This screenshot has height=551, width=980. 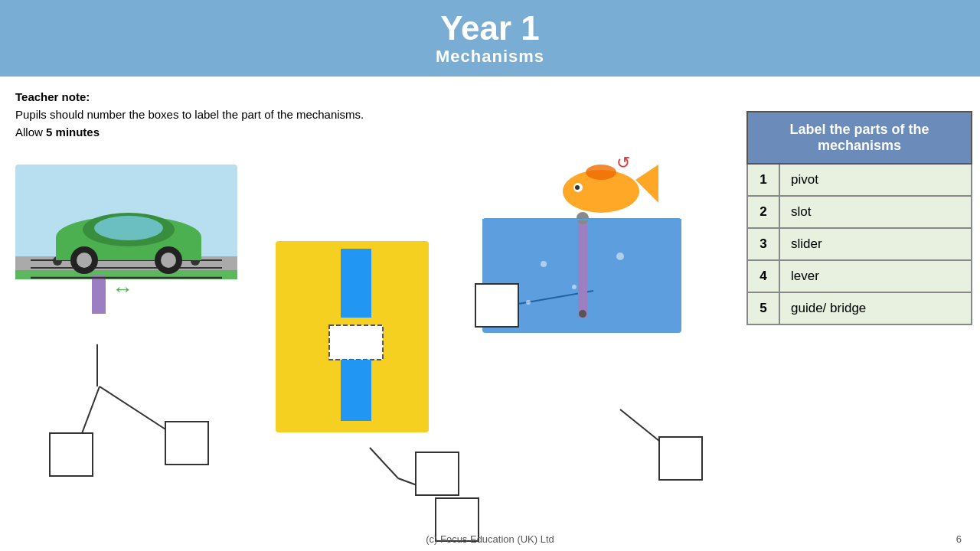 What do you see at coordinates (371, 115) in the screenshot?
I see `teacher-note-body: Pupils should number the boxes to label …` at bounding box center [371, 115].